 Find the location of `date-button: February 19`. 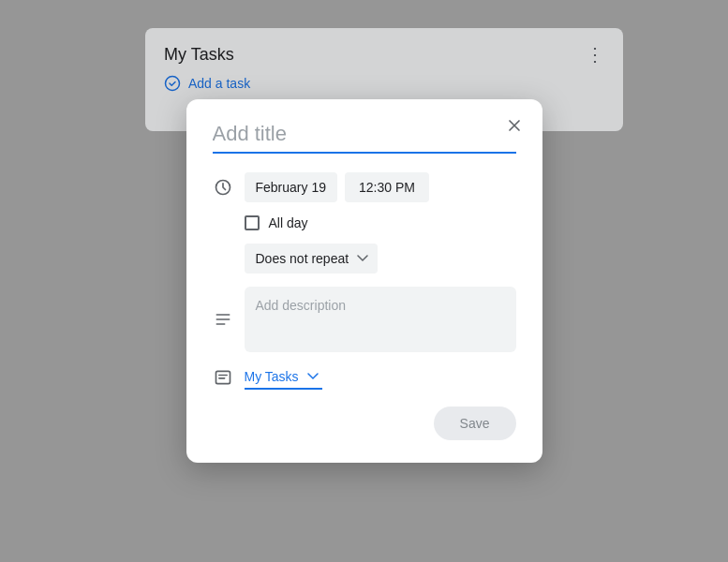

date-button: February 19 is located at coordinates (290, 187).